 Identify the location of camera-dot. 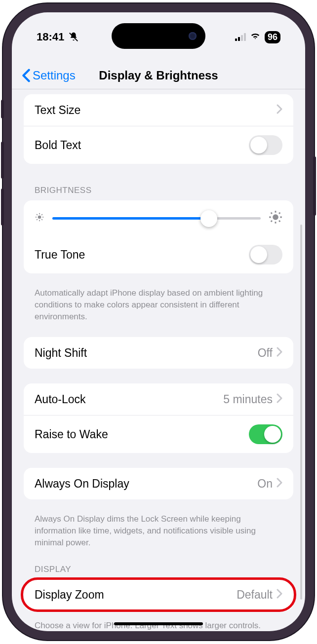
(193, 36).